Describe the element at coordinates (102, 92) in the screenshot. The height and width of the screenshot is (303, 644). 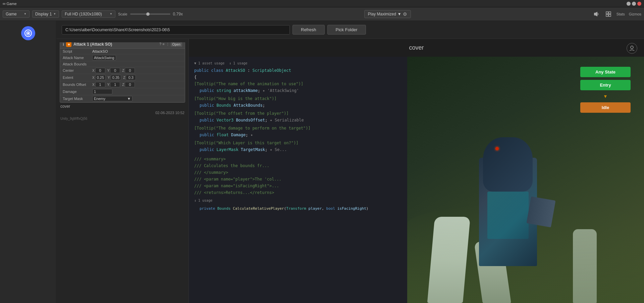
I see `damage-value: 1` at that location.